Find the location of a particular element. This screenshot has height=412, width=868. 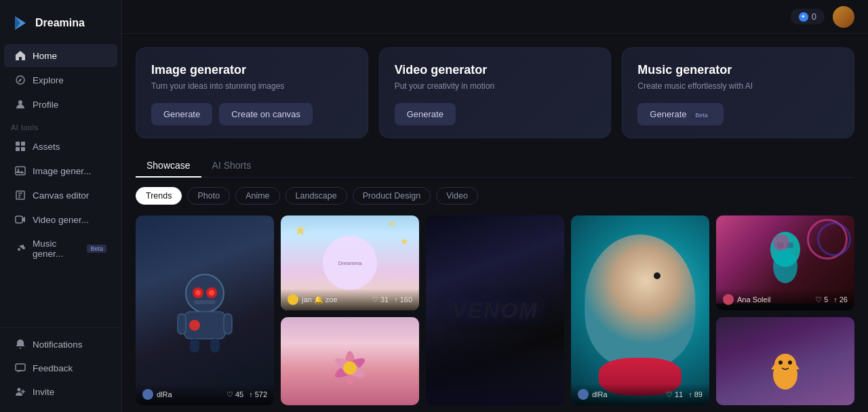

music-gen-card-beta: Beta is located at coordinates (701, 115).